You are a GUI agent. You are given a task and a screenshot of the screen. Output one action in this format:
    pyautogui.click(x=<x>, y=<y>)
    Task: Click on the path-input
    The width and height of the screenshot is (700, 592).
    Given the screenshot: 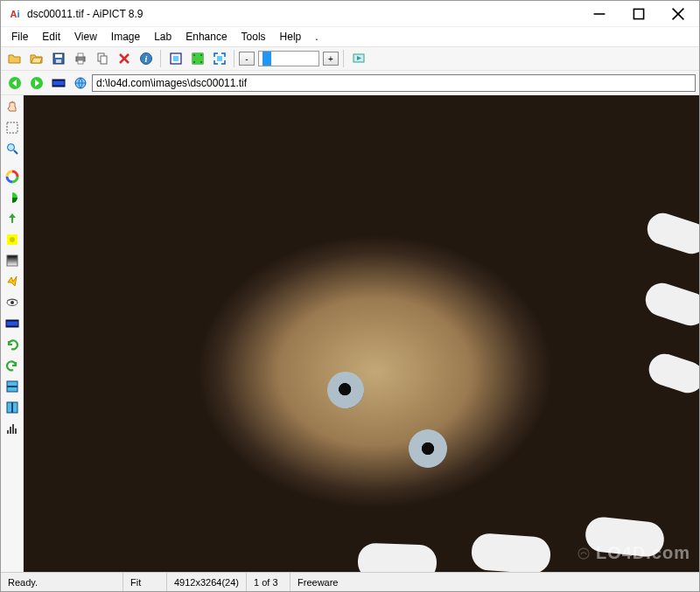 What is the action you would take?
    pyautogui.click(x=394, y=83)
    